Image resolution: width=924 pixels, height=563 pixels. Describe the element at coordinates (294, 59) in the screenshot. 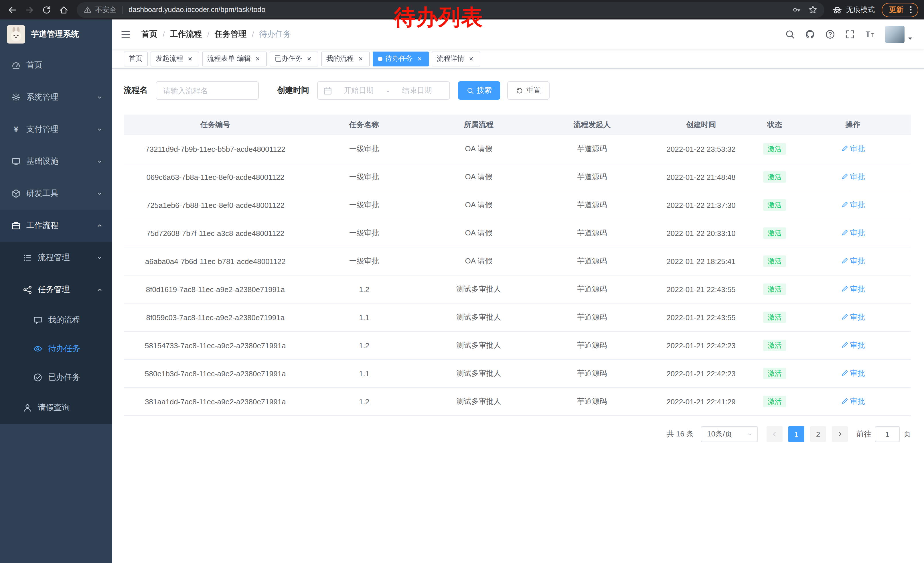

I see `tab-done-task: 已办任务×` at that location.